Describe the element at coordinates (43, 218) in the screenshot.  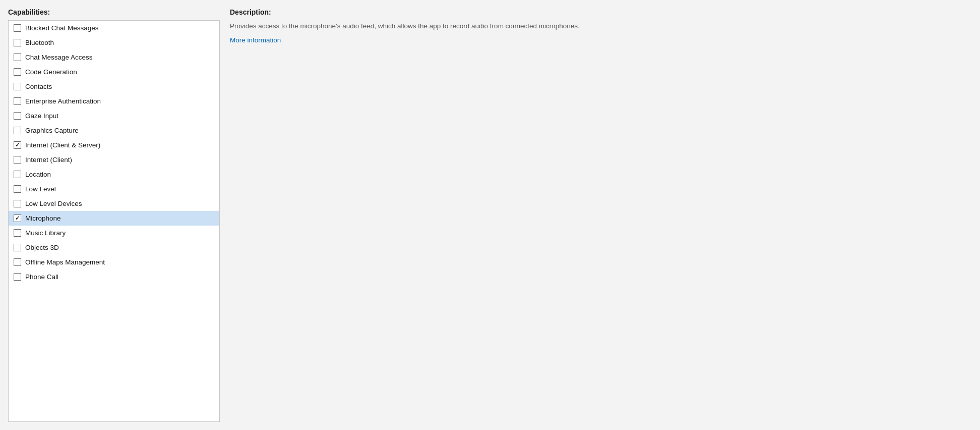
I see `capability-label-microphone: Microphone` at that location.